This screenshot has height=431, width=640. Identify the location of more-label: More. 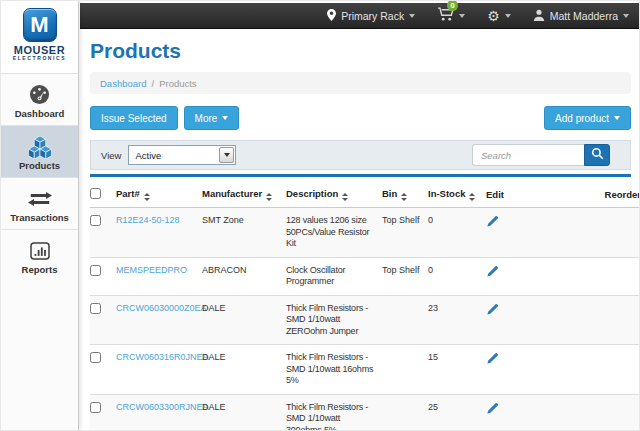
(206, 118).